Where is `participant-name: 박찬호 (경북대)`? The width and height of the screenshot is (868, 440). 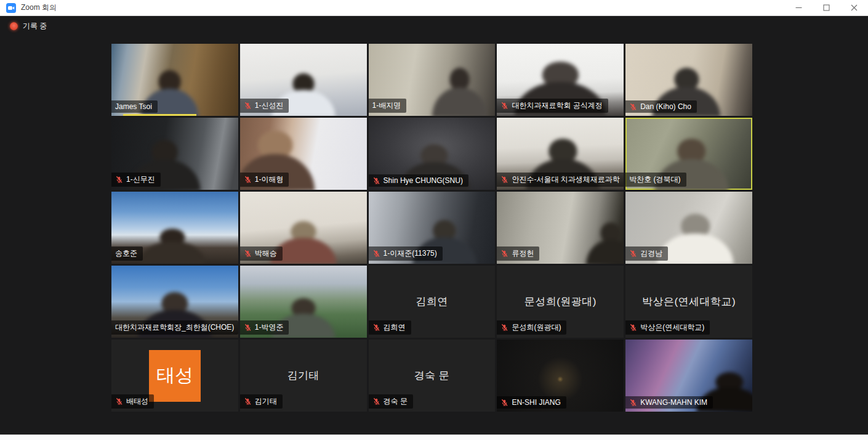
participant-name: 박찬호 (경북대) is located at coordinates (655, 180).